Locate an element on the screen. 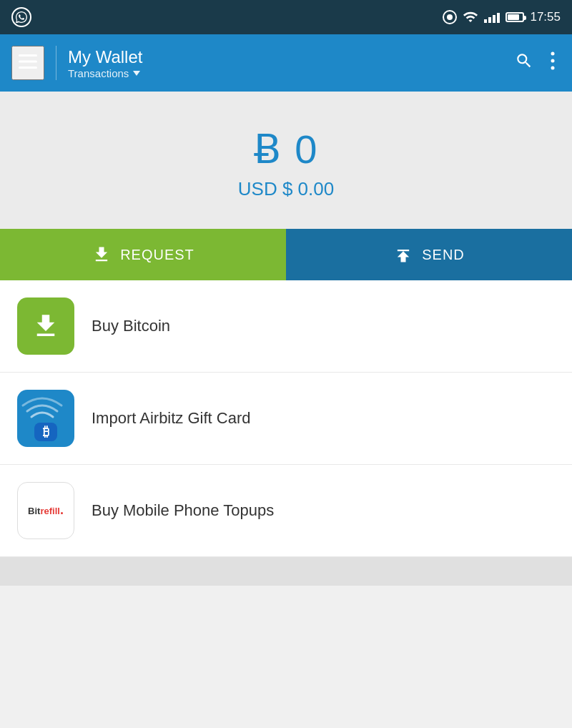 This screenshot has height=728, width=572. buy-bitcoin-icon is located at coordinates (46, 326).